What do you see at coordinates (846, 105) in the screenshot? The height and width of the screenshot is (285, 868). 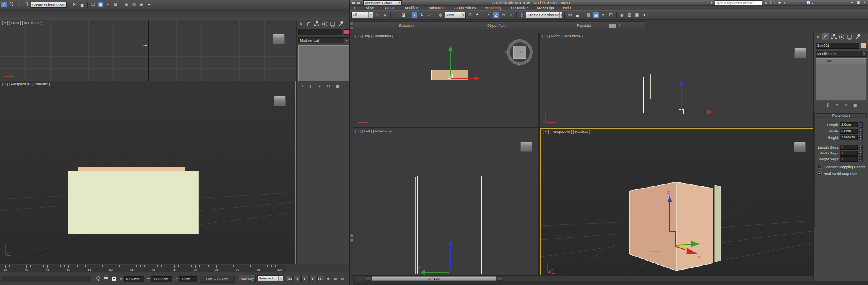 I see `remove-modifier-button: ʘ` at bounding box center [846, 105].